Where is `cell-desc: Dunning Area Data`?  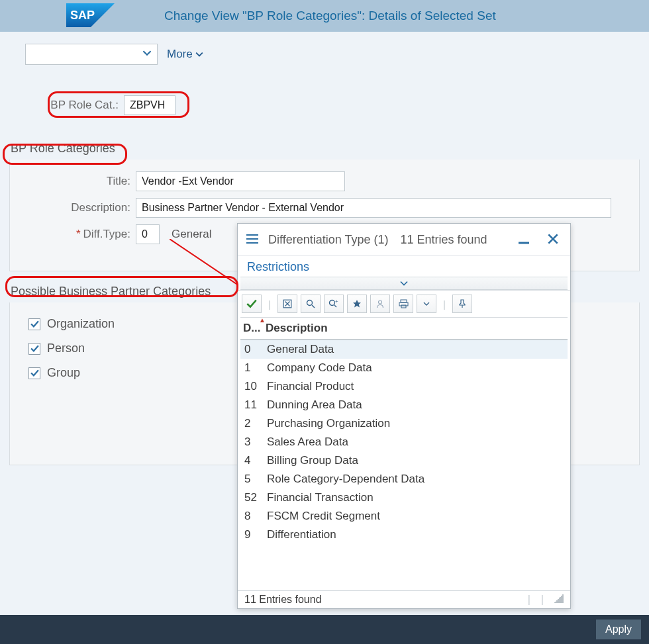
cell-desc: Dunning Area Data is located at coordinates (415, 405).